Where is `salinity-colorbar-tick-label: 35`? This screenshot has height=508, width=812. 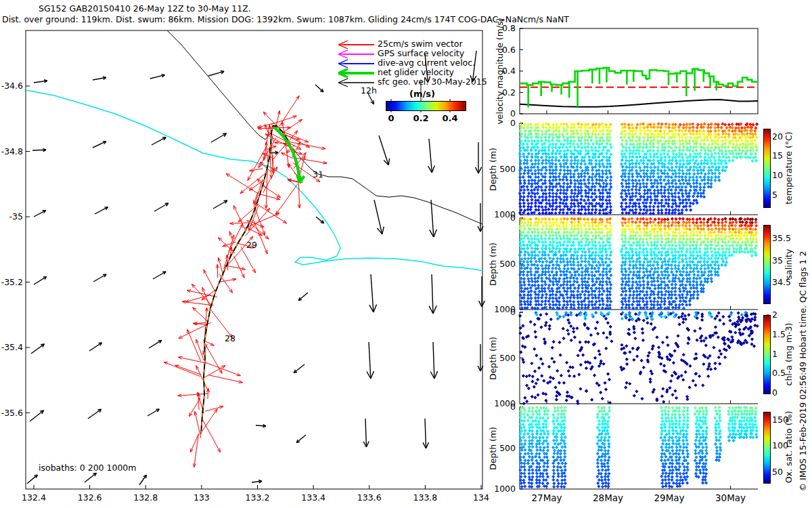 salinity-colorbar-tick-label: 35 is located at coordinates (777, 261).